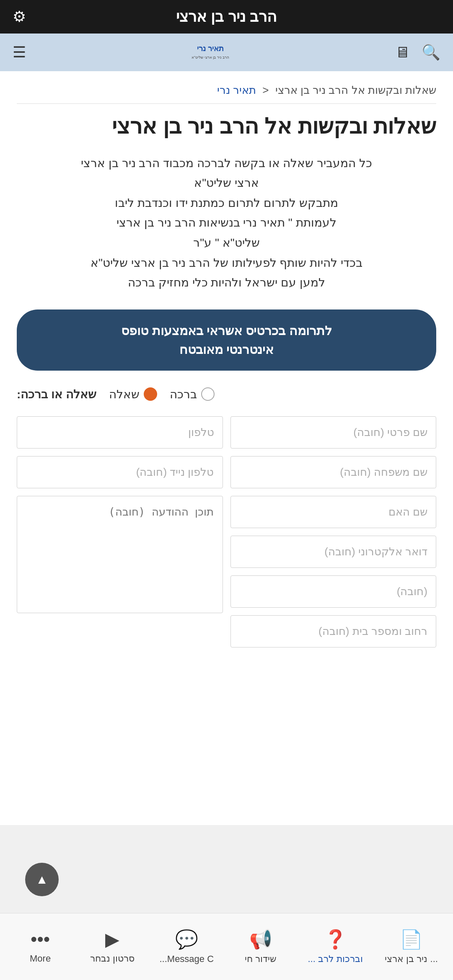  Describe the element at coordinates (124, 395) in the screenshot. I see `radio-shaala-label: שאלה` at that location.